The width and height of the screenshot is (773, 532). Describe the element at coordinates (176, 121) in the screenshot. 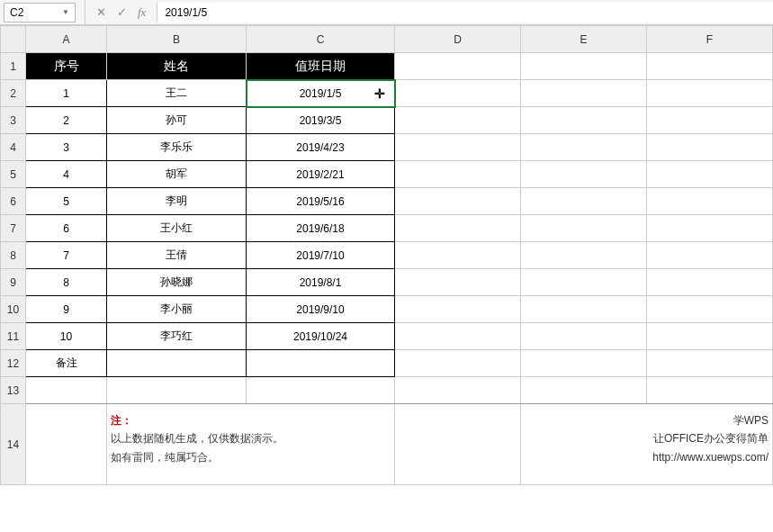

I see `cell-name: 孙可` at that location.